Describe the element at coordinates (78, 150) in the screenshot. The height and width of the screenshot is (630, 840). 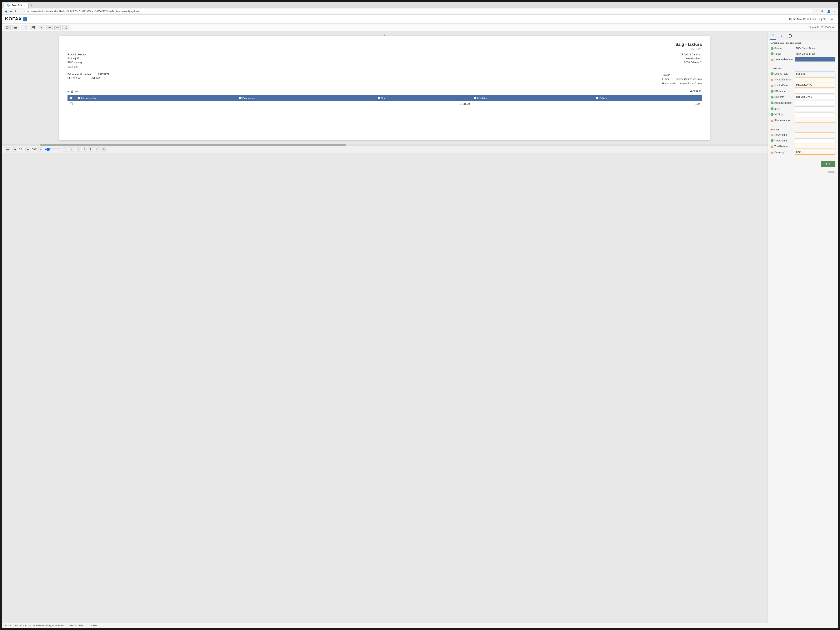
I see `fit-width-btn: ↔` at that location.